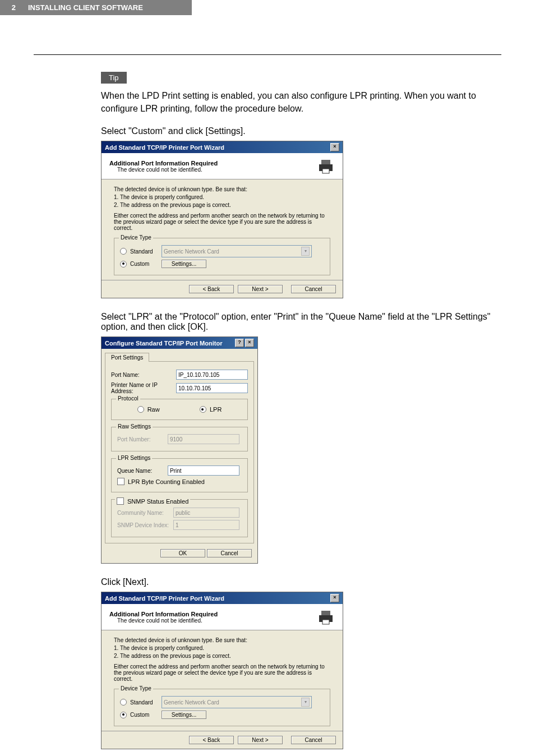 This screenshot has height=756, width=535. I want to click on chapter-header: 2 INSTALLING CLIENT SOFTWARE, so click(268, 8).